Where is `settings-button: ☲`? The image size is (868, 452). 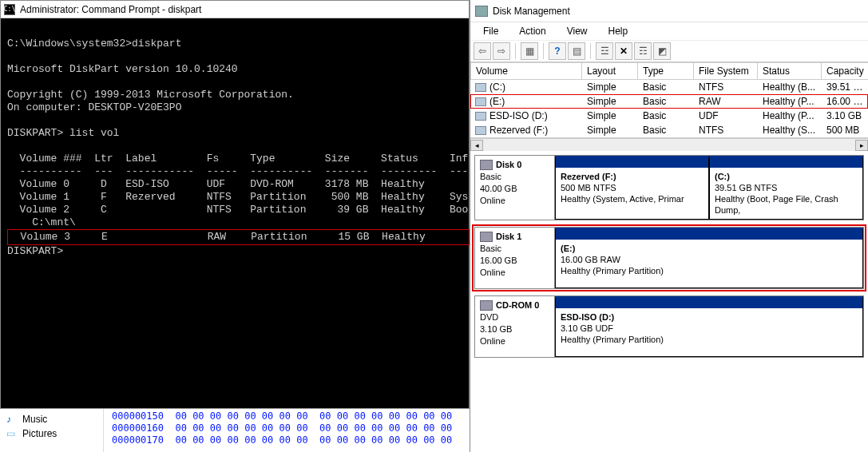 settings-button: ☲ is located at coordinates (604, 51).